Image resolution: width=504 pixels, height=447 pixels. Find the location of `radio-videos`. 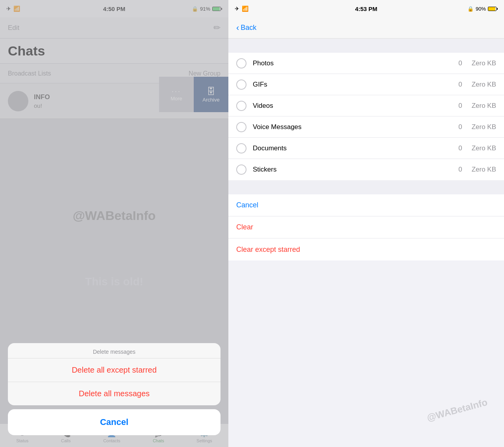

radio-videos is located at coordinates (241, 106).